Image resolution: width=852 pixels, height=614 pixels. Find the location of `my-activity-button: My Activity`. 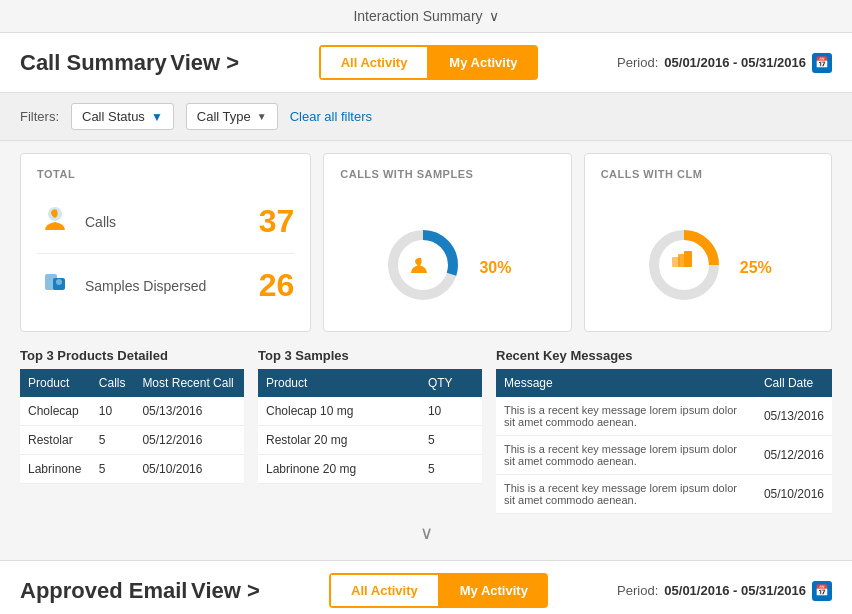

my-activity-button: My Activity is located at coordinates (483, 62).